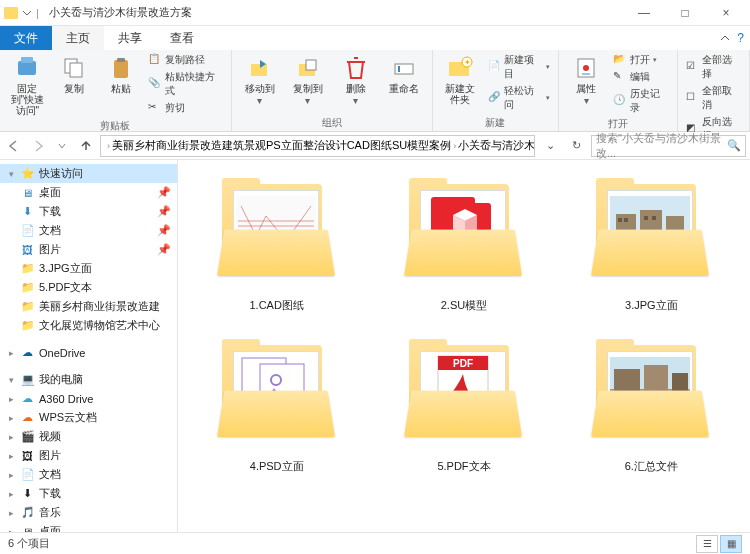 The image size is (750, 554). I want to click on nav-up-icon, so click(86, 146).